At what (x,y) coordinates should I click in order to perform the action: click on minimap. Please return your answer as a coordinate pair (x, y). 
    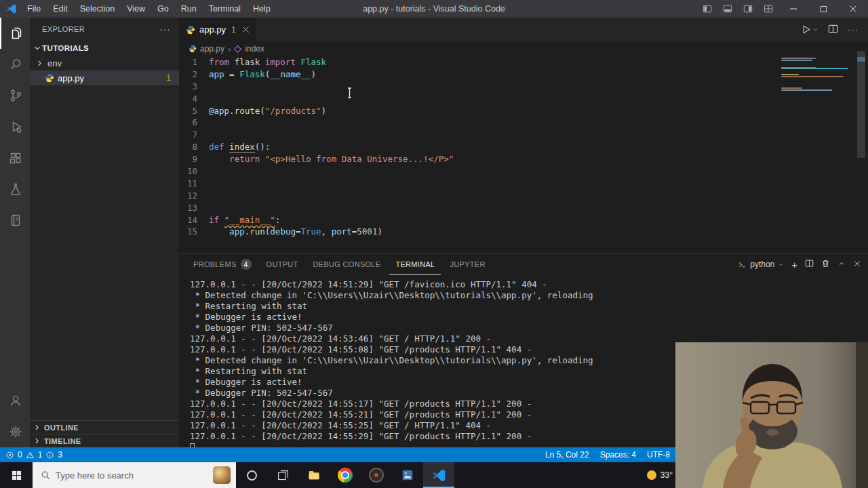
    Looking at the image, I should click on (814, 95).